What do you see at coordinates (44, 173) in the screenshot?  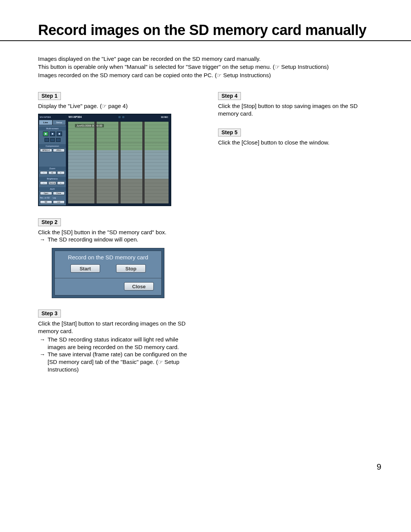 I see `zoom-out-button: –` at bounding box center [44, 173].